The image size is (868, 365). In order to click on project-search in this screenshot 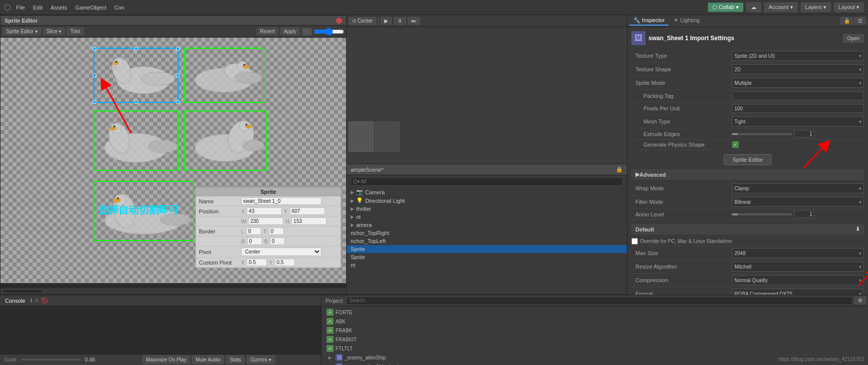, I will do `click(600, 301)`.